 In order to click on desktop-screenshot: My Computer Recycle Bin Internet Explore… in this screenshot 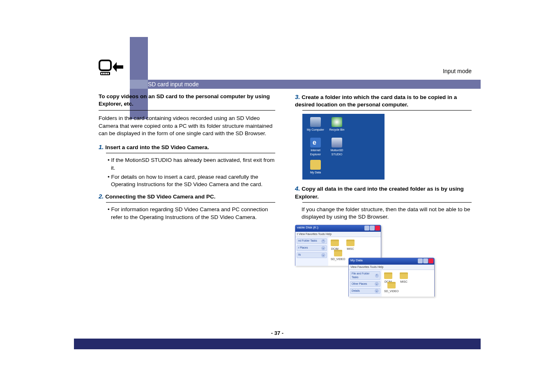, I will do `click(343, 147)`.